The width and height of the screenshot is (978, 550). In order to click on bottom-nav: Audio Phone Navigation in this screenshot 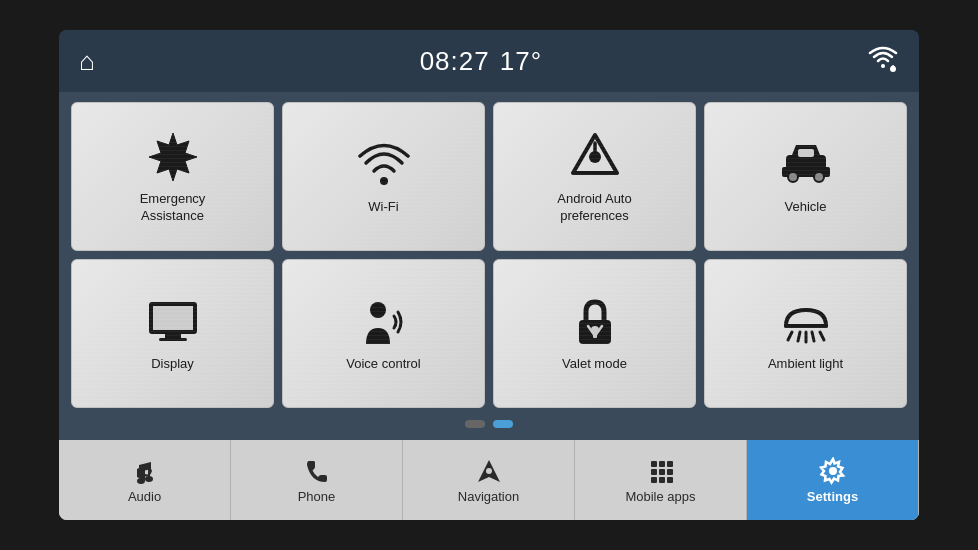, I will do `click(489, 480)`.